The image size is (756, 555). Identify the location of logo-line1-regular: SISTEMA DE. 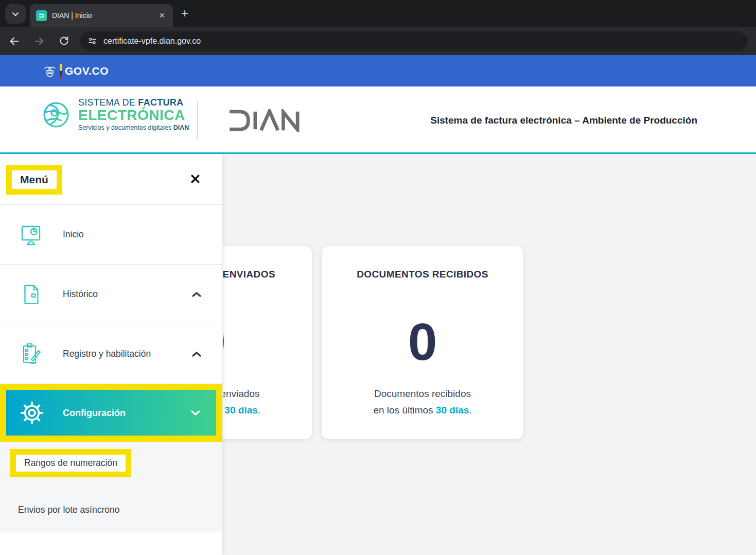
(108, 102).